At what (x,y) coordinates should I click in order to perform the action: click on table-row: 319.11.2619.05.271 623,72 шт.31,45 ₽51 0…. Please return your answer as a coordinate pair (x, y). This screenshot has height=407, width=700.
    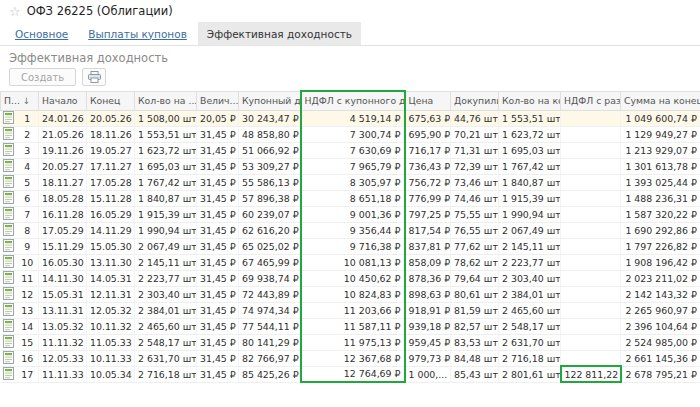
    Looking at the image, I should click on (350, 150).